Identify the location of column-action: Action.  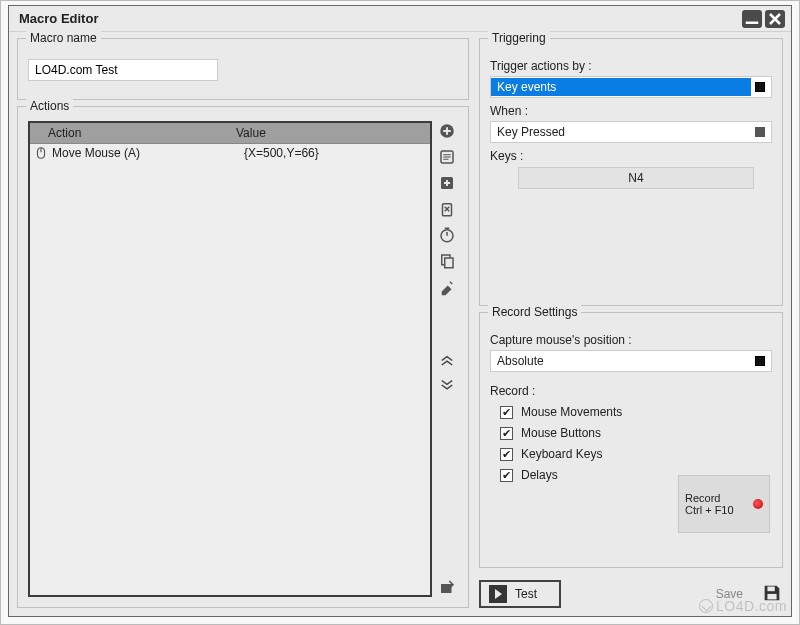
(130, 133).